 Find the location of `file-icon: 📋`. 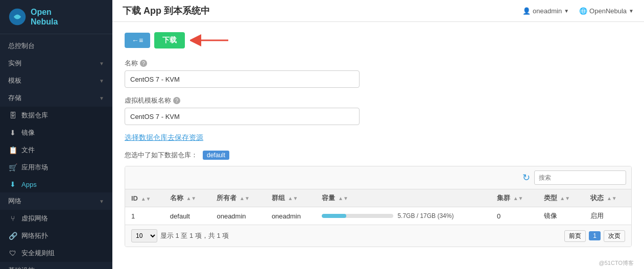

file-icon: 📋 is located at coordinates (13, 150).